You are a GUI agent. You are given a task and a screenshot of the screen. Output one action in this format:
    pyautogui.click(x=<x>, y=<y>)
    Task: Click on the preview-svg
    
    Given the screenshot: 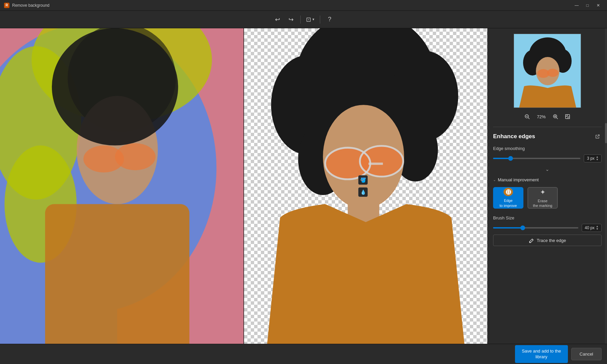 What is the action you would take?
    pyautogui.click(x=547, y=71)
    